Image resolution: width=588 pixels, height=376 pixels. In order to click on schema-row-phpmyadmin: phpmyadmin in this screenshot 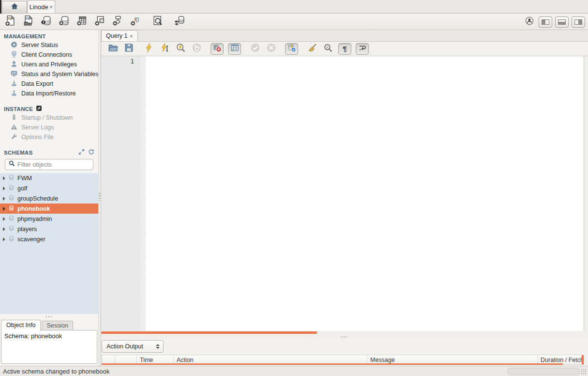, I will do `click(49, 219)`.